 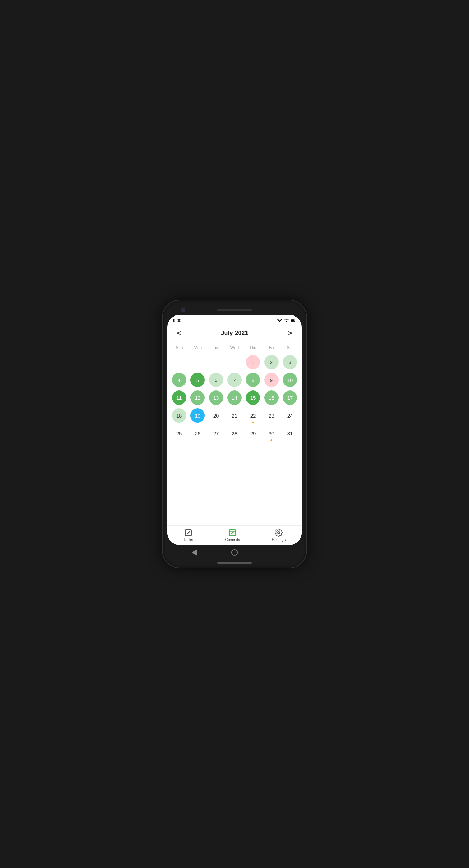 What do you see at coordinates (234, 380) in the screenshot?
I see `day-cell: 7` at bounding box center [234, 380].